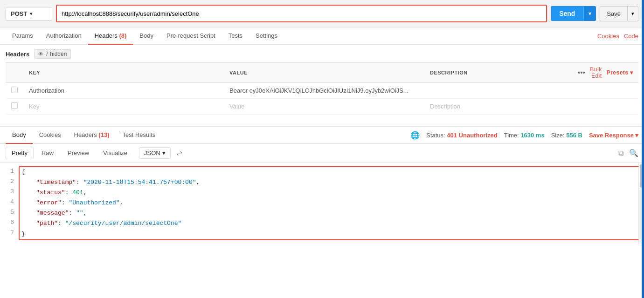 This screenshot has width=644, height=298. Describe the element at coordinates (29, 14) in the screenshot. I see `method-select: POST ▾` at that location.